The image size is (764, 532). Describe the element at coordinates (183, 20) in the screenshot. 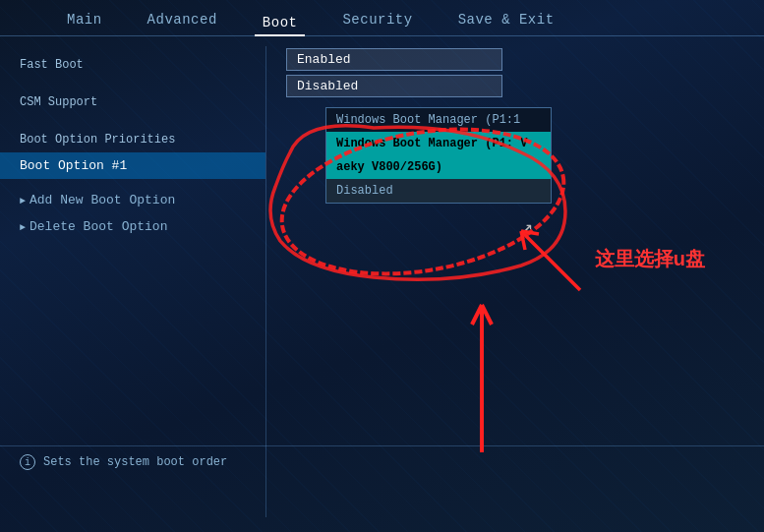

I see `nav-advanced: Advanced` at that location.